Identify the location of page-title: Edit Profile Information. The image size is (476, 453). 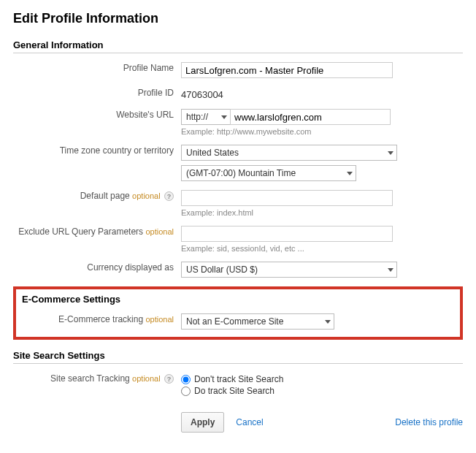
(238, 19).